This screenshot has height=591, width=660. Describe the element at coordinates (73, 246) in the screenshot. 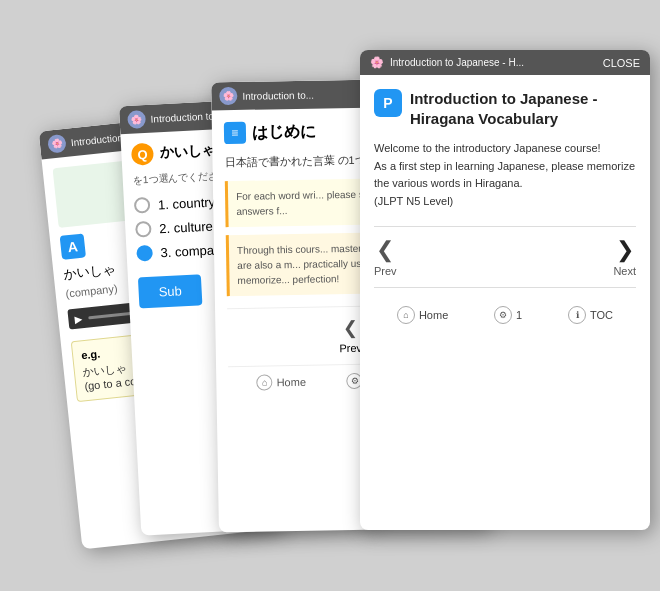

I see `answer-badge: A` at that location.